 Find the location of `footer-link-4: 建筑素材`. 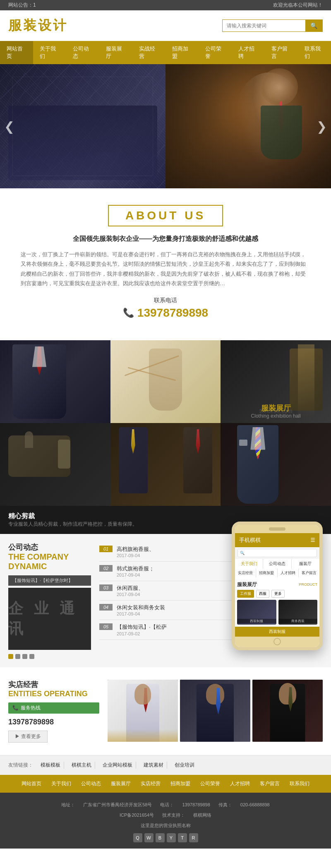

footer-link-4: 建筑素材 is located at coordinates (154, 765).